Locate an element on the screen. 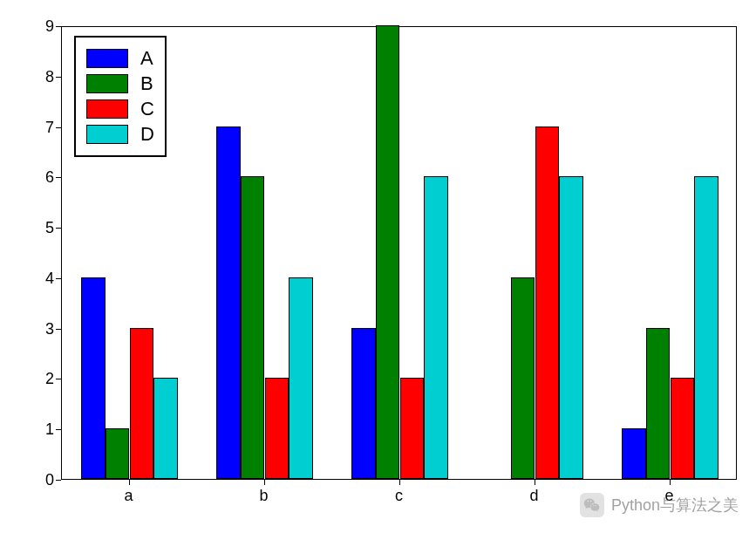 This screenshot has width=756, height=533. y-tick-label: 2 is located at coordinates (50, 379).